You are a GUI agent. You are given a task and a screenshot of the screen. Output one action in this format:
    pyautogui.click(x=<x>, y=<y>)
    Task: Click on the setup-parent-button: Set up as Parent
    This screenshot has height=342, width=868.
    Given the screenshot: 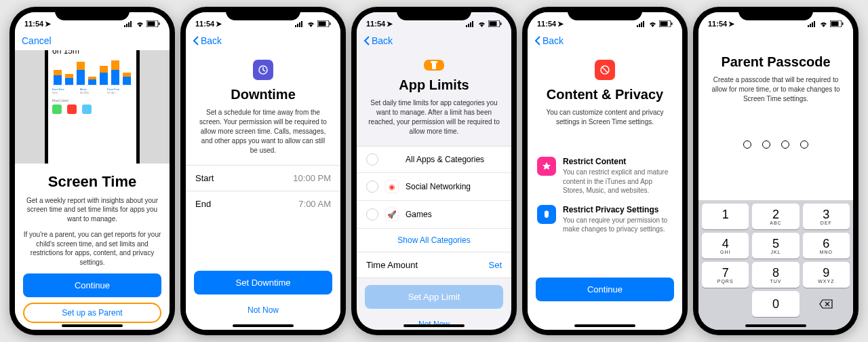 What is the action you would take?
    pyautogui.click(x=92, y=313)
    